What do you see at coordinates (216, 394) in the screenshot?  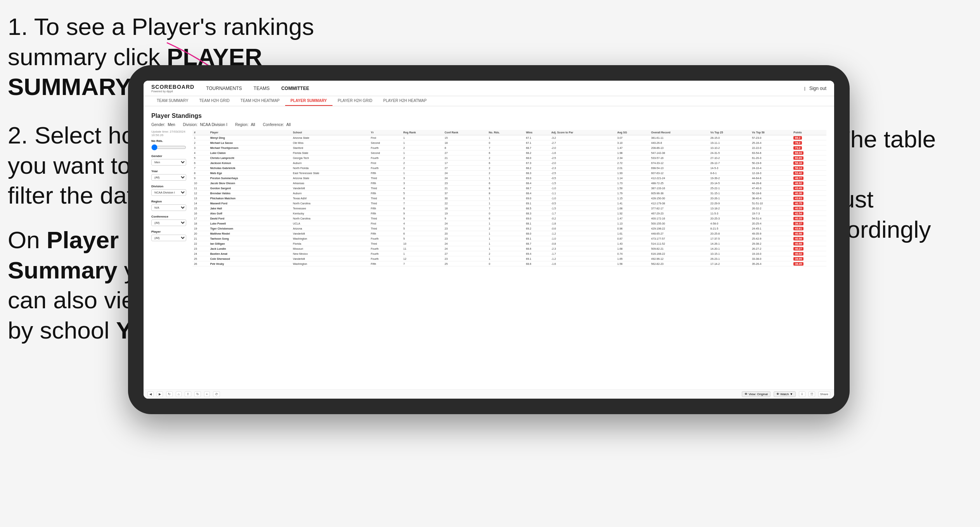 I see `toolbar-clock: ⏱` at bounding box center [216, 394].